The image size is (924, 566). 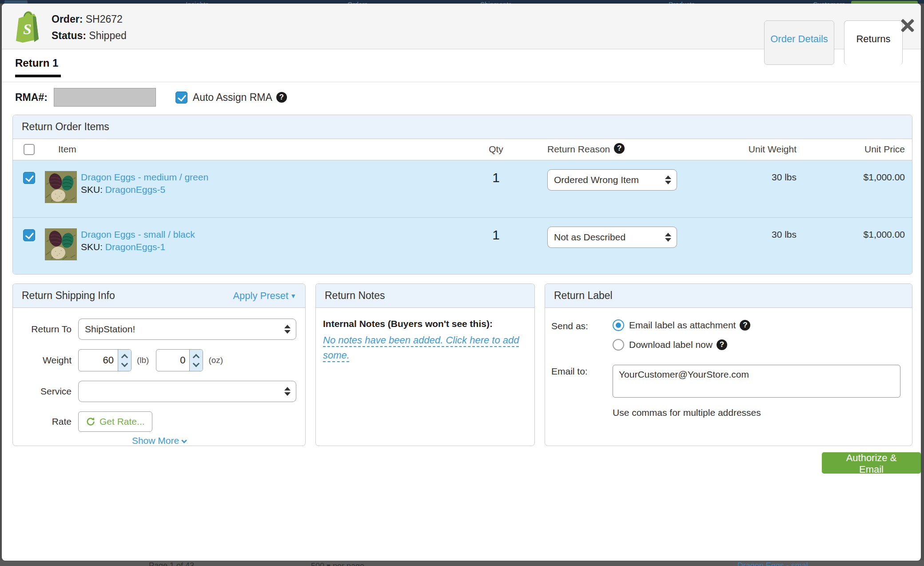 I want to click on rate-label: Rate, so click(x=47, y=422).